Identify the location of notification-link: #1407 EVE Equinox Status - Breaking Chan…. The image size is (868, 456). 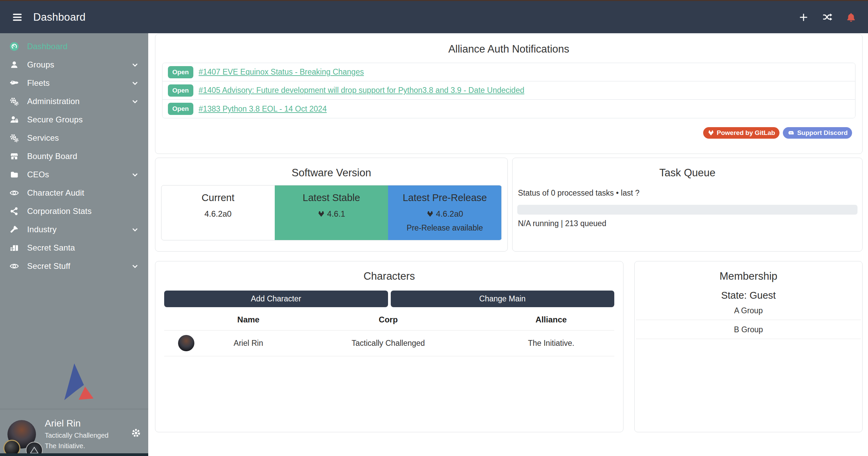
(282, 72).